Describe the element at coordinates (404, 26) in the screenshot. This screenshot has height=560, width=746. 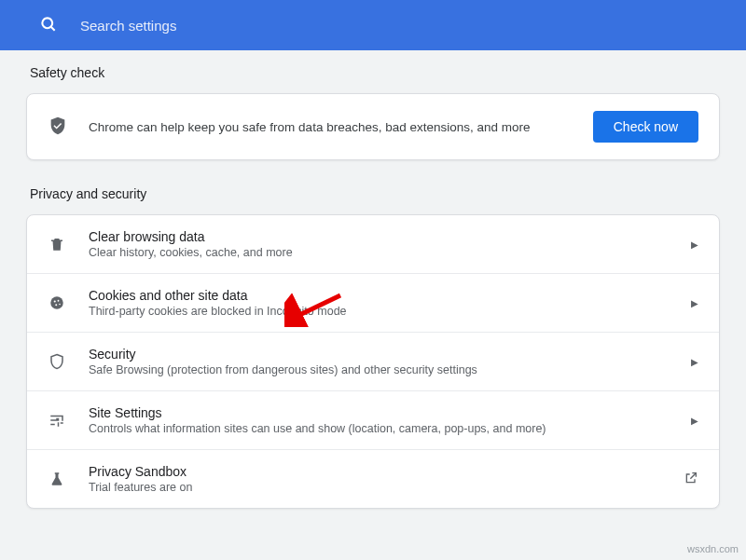
I see `search-input` at that location.